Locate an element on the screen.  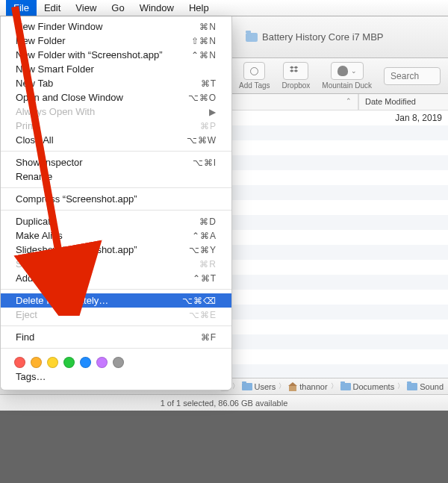
menu-item-rename: Rename is located at coordinates (116, 176).